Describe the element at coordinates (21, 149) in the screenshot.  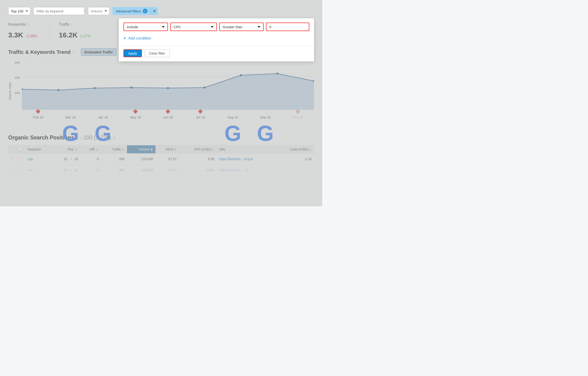
I see `select-all-checkbox` at that location.